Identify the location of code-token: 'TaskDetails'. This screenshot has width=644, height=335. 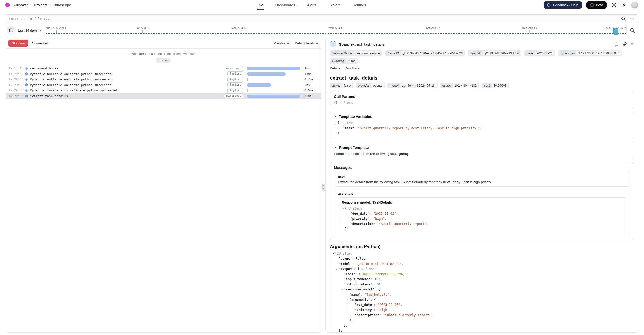
(377, 295).